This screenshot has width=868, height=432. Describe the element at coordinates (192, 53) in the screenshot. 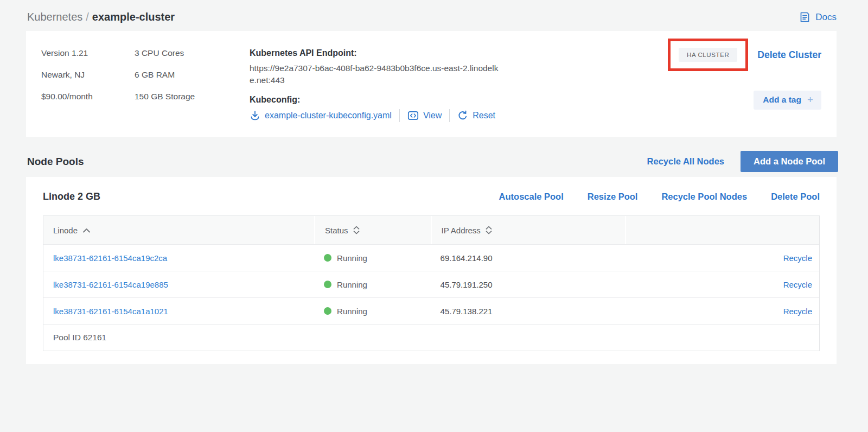

I see `spec-cpu: 3 CPU Cores` at that location.